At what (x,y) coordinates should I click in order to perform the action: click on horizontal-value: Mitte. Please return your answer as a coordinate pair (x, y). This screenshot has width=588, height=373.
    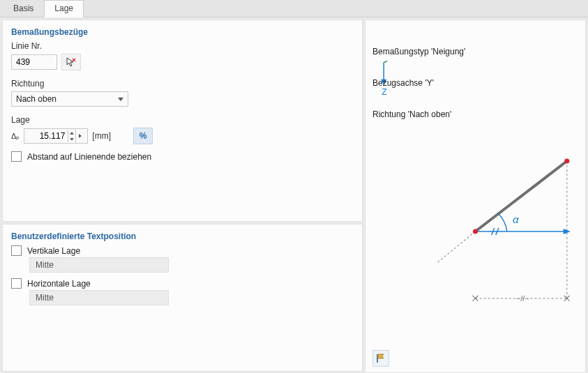
    Looking at the image, I should click on (45, 298).